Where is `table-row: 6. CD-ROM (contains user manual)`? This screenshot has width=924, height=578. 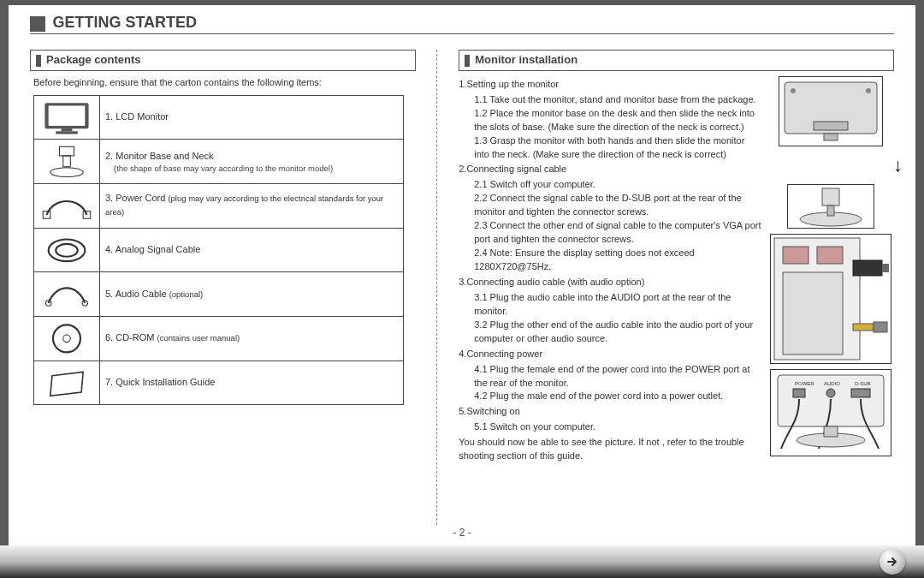
table-row: 6. CD-ROM (contains user manual) is located at coordinates (219, 339).